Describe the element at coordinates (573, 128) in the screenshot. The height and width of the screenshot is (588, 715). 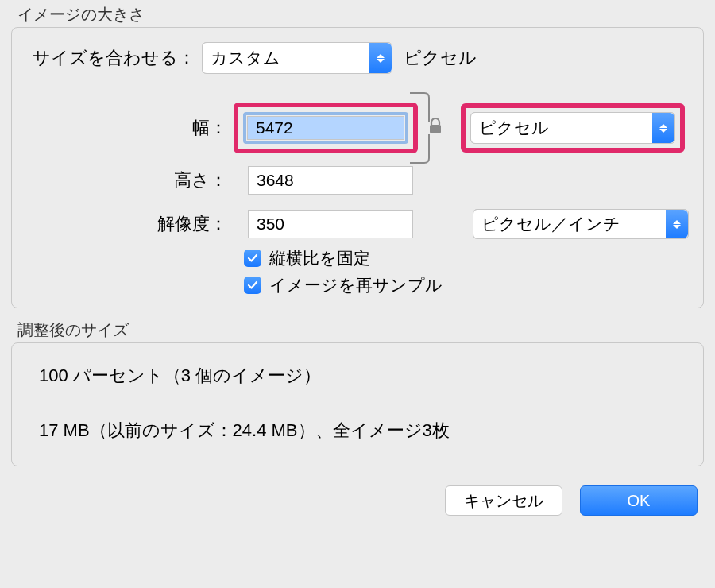
I see `dimension-unit-highlight: ピクセル` at that location.